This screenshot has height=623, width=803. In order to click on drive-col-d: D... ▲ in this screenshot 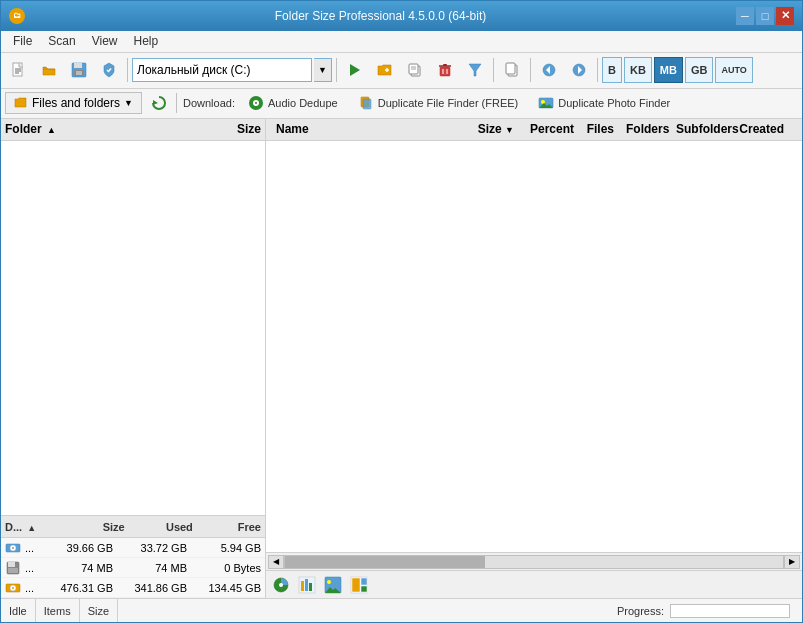, I will do `click(31, 527)`.